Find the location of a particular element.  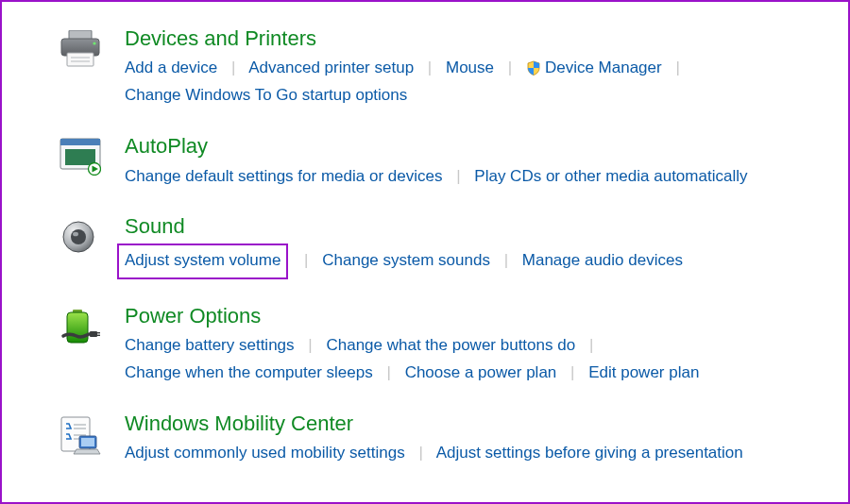

heading-autoplay: AutoPlay is located at coordinates (472, 146).